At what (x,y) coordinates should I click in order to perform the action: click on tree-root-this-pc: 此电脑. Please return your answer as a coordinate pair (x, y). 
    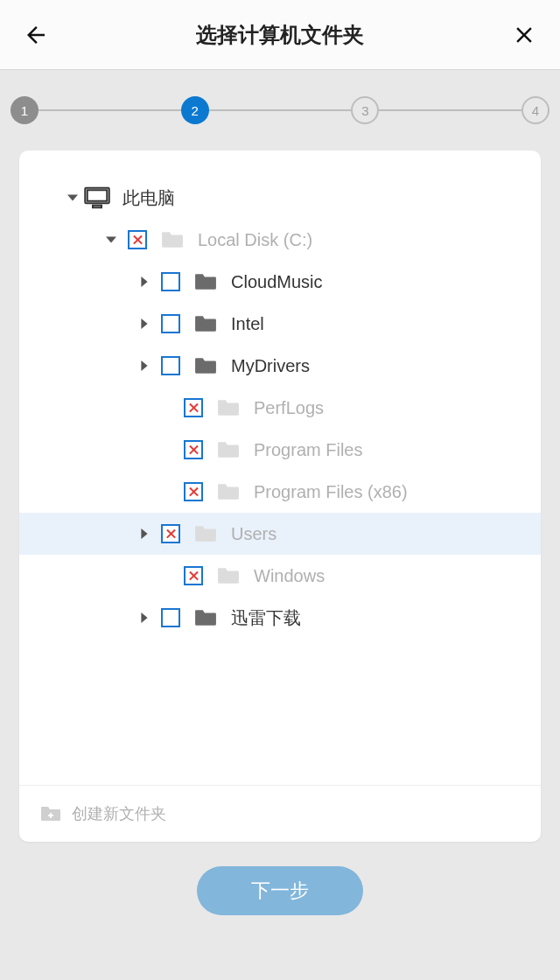
    Looking at the image, I should click on (280, 198).